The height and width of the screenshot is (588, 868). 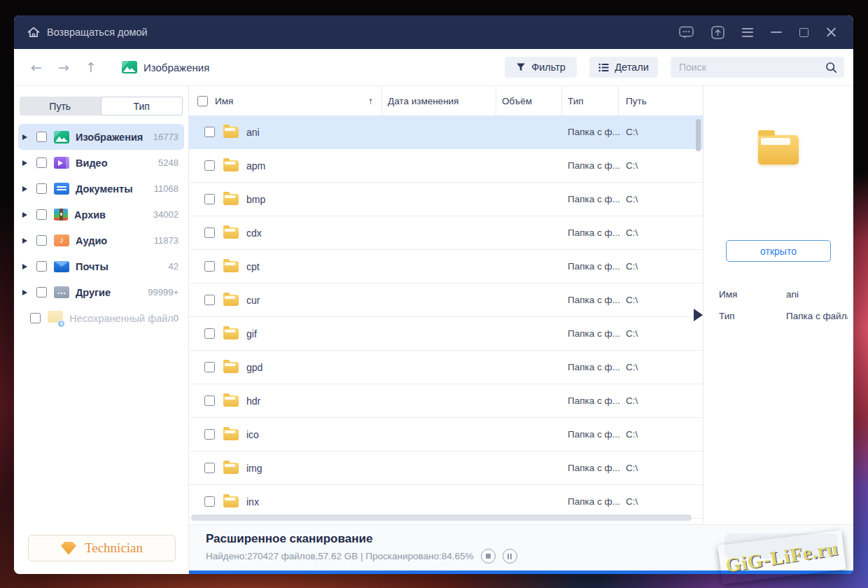 What do you see at coordinates (62, 241) in the screenshot?
I see `audio-icon` at bounding box center [62, 241].